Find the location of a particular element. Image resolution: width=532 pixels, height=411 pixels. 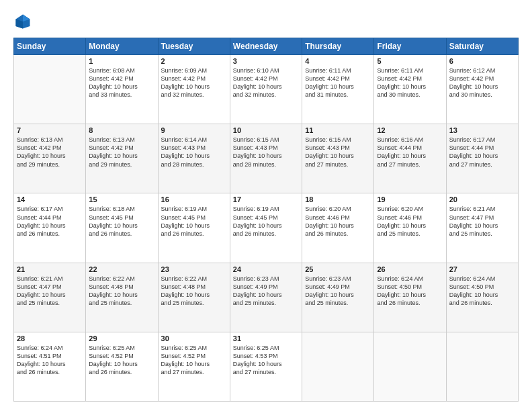

calendar-cell: 29Sunrise: 6:25 AM Sunset: 4:52 PM Dayli… is located at coordinates (122, 367).